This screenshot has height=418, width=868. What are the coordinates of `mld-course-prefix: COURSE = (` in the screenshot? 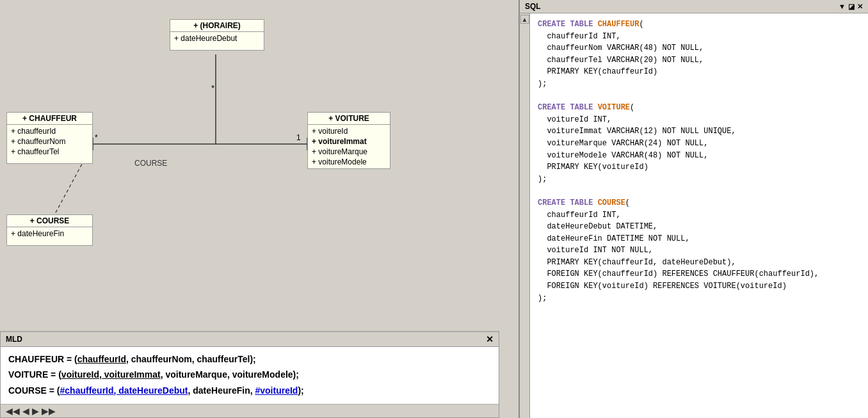 It's located at (35, 390).